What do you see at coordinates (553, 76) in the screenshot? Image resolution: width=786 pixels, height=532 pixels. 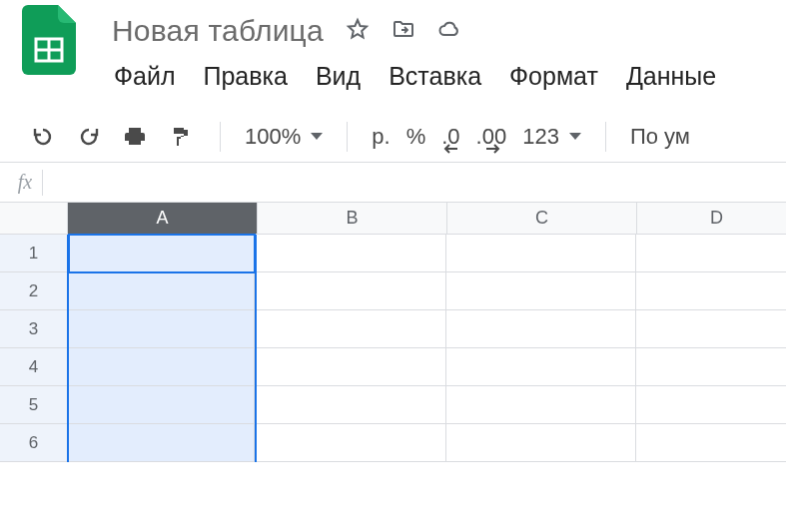 I see `menu-format: Формат` at bounding box center [553, 76].